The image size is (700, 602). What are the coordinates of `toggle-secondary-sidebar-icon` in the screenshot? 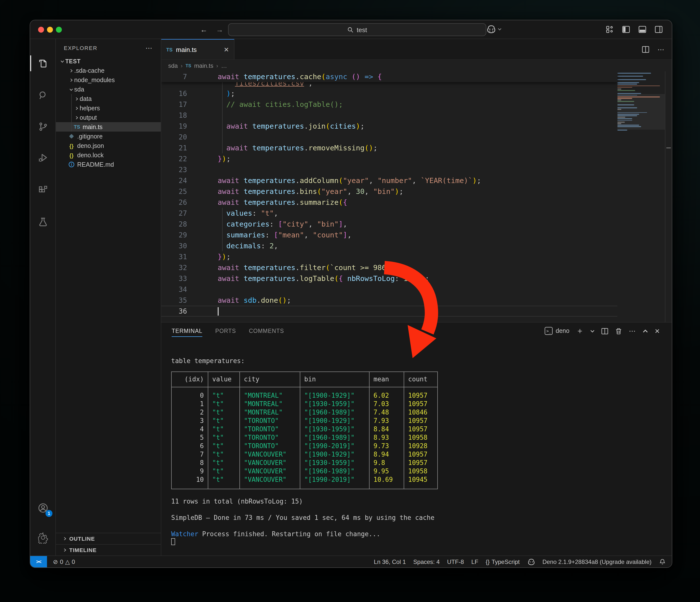 It's located at (659, 30).